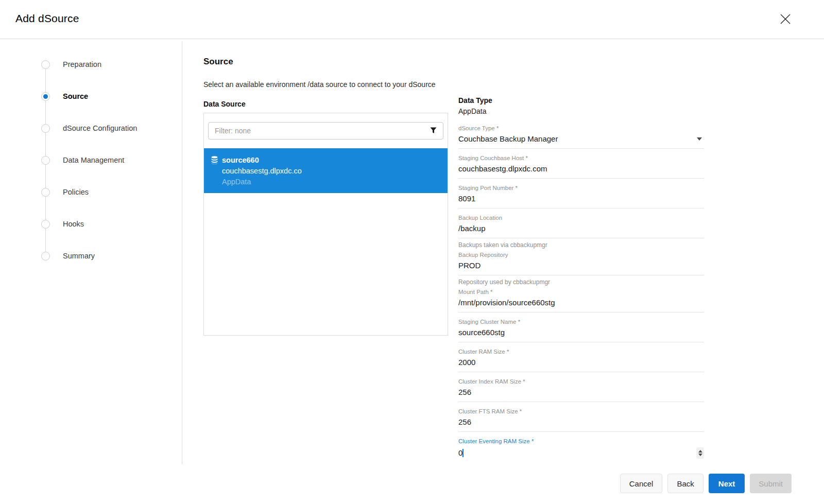 This screenshot has height=504, width=824. Describe the element at coordinates (785, 20) in the screenshot. I see `close-button` at that location.